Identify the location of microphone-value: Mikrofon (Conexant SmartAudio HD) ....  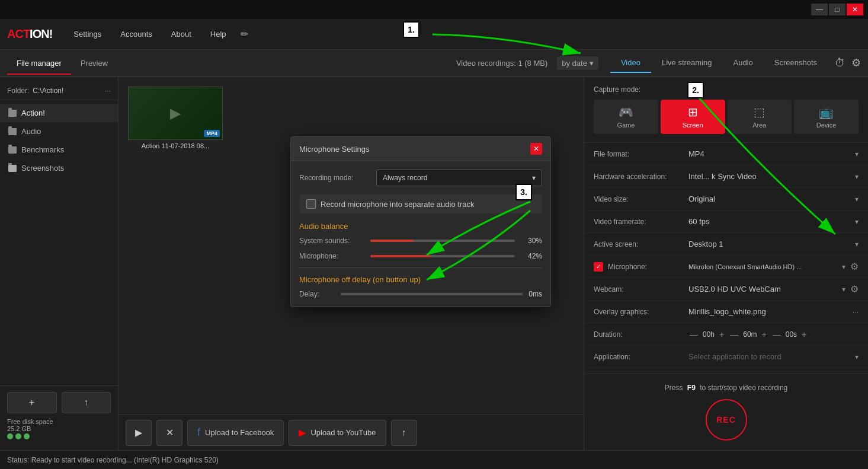
(745, 267).